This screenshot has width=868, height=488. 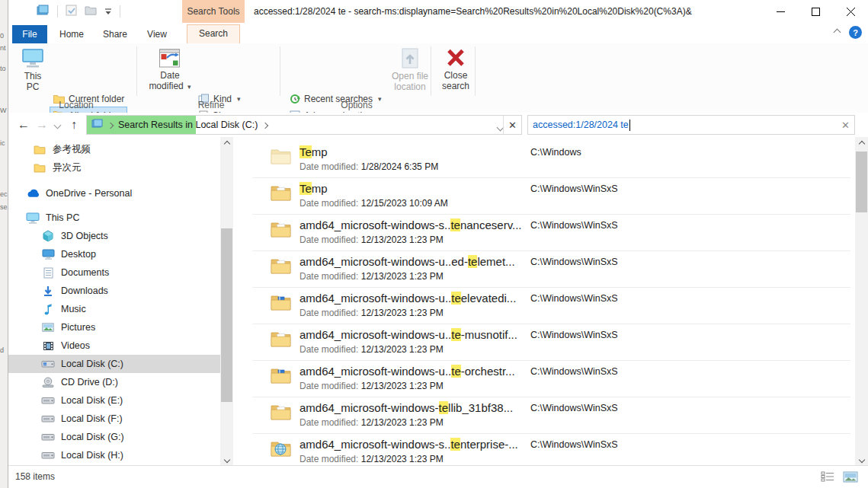 I want to click on sidebar-item-: 参考视频, so click(x=114, y=149).